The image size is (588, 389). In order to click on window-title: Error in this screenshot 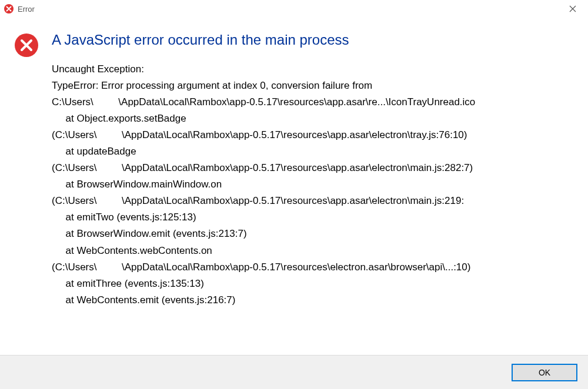, I will do `click(289, 9)`.